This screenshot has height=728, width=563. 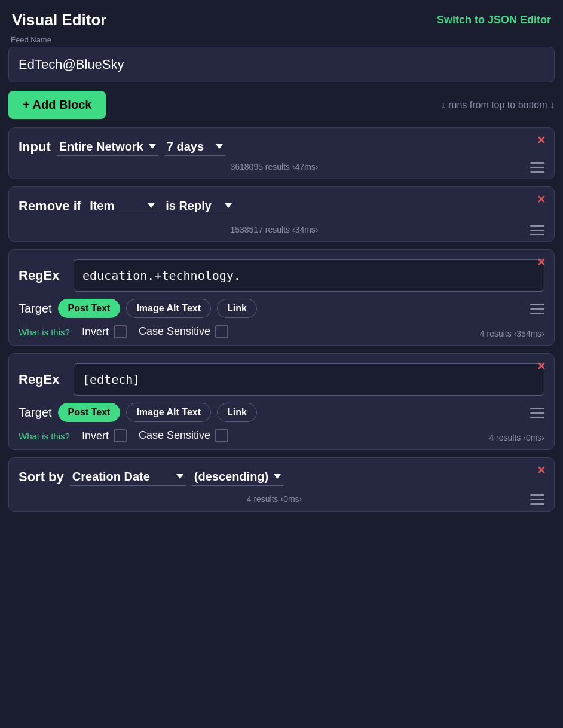 What do you see at coordinates (198, 206) in the screenshot?
I see `remove-condition-select: is Reply is Repost is Quote` at bounding box center [198, 206].